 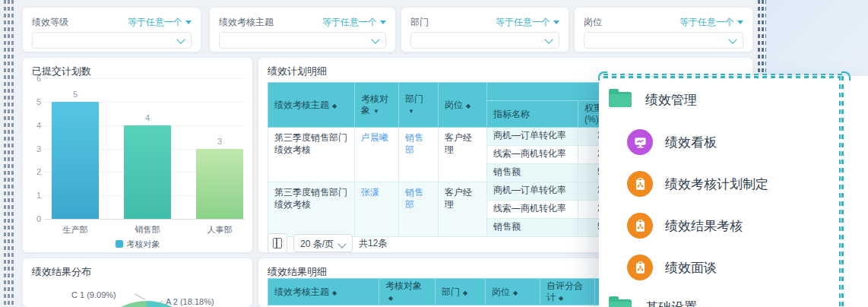 What do you see at coordinates (312, 210) in the screenshot?
I see `cell-topic: 第三季度销售部门绩效考核` at bounding box center [312, 210].